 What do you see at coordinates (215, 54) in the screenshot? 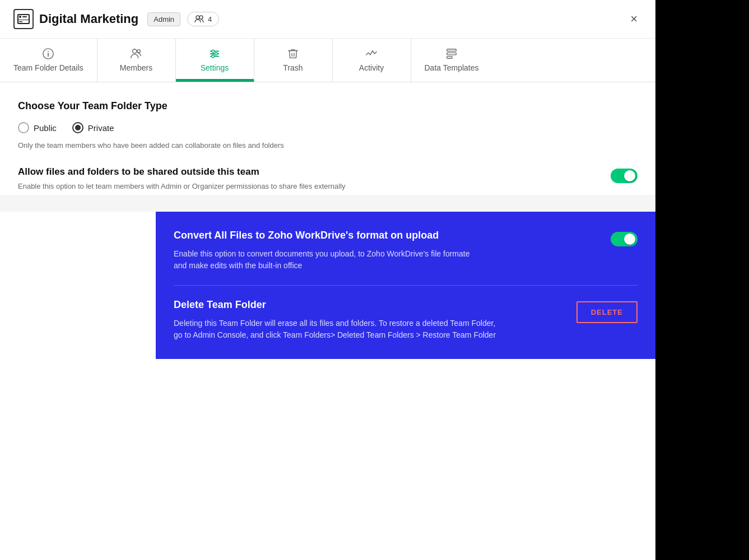
I see `settings-icon` at bounding box center [215, 54].